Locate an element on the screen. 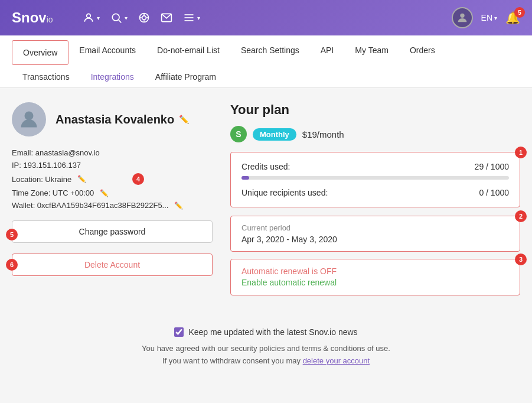 The height and width of the screenshot is (403, 532). progress-bar-bg is located at coordinates (376, 178).